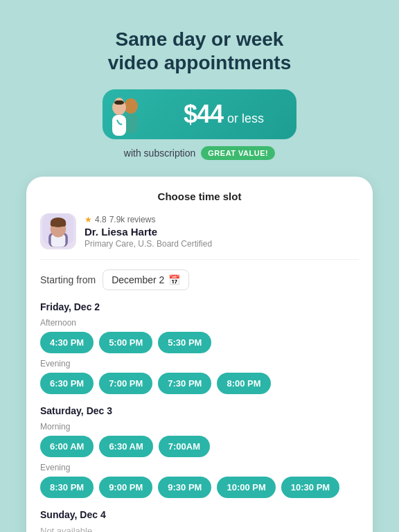 The height and width of the screenshot is (532, 399). I want to click on period-label: Morning, so click(200, 427).